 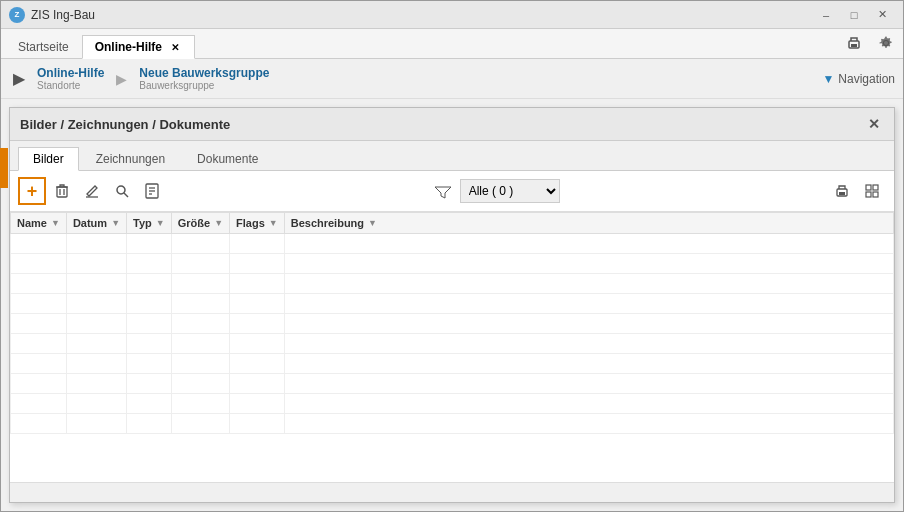 I want to click on col-typ-filter-icon: ▼, so click(x=160, y=223).